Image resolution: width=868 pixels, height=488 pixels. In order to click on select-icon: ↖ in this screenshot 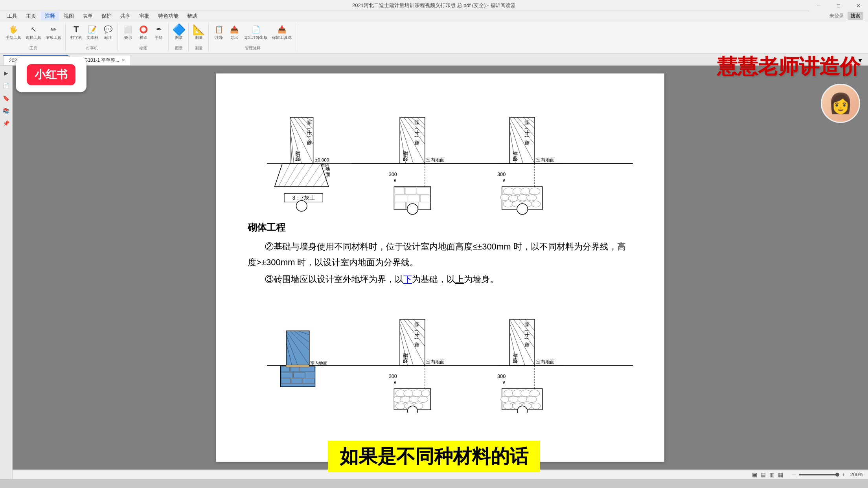, I will do `click(33, 29)`.